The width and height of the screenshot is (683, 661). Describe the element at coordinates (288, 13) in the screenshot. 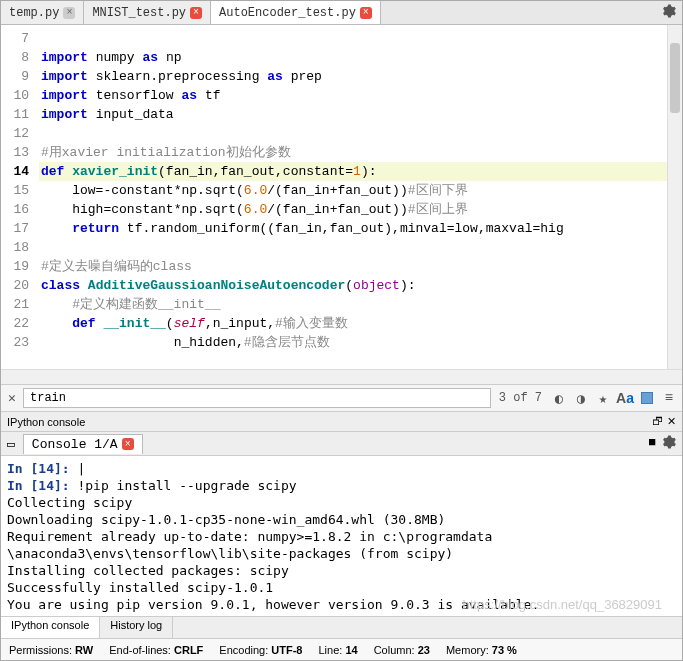

I see `tab-label: AutoEncoder_test.py` at that location.